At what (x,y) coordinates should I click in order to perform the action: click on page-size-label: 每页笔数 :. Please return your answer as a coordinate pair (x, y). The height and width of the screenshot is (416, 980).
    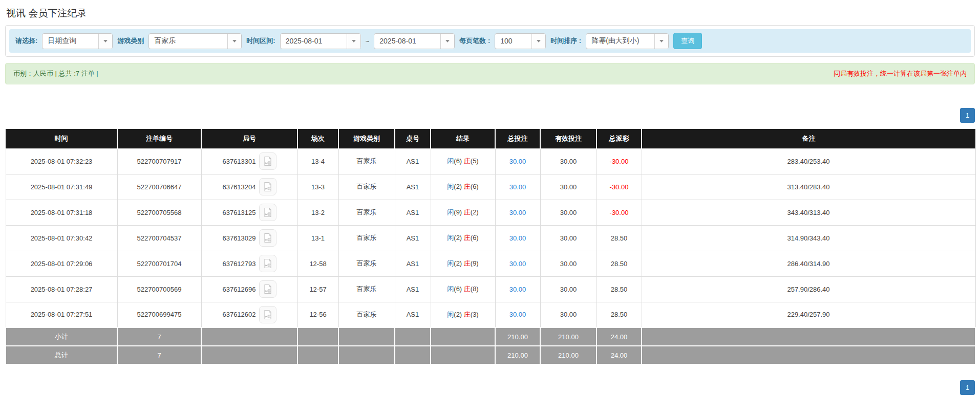
    Looking at the image, I should click on (475, 41).